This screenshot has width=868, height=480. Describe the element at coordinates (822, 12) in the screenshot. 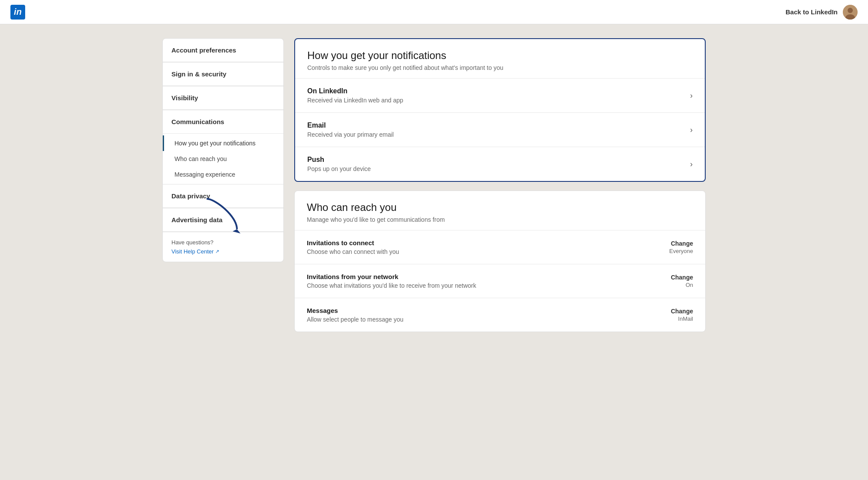

I see `header-right: Back to LinkedIn` at that location.